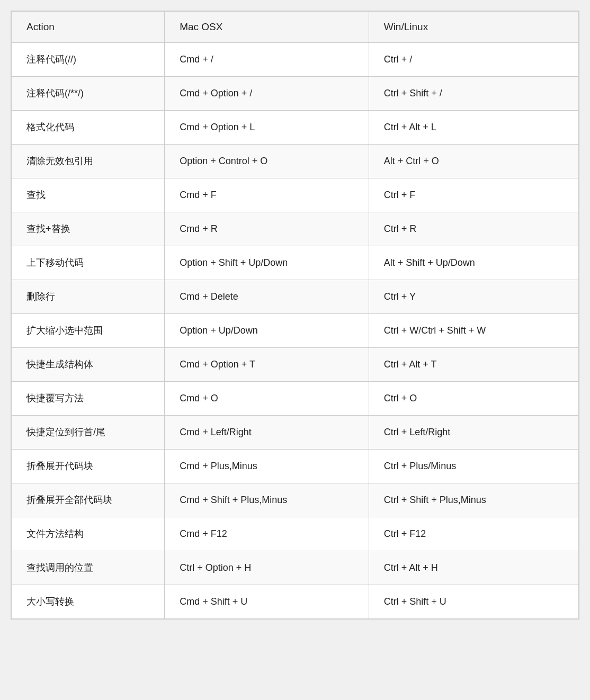  I want to click on table-row: 查找Cmd + FCtrl + F, so click(296, 195).